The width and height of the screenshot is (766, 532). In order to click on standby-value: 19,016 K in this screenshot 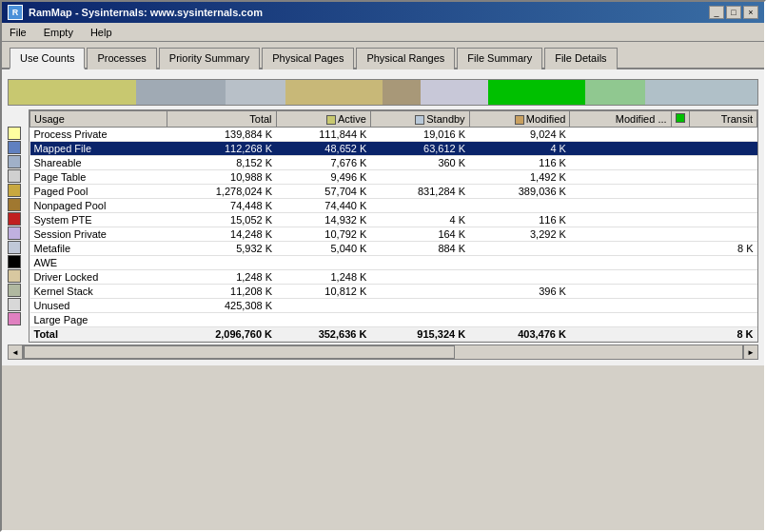, I will do `click(420, 135)`.